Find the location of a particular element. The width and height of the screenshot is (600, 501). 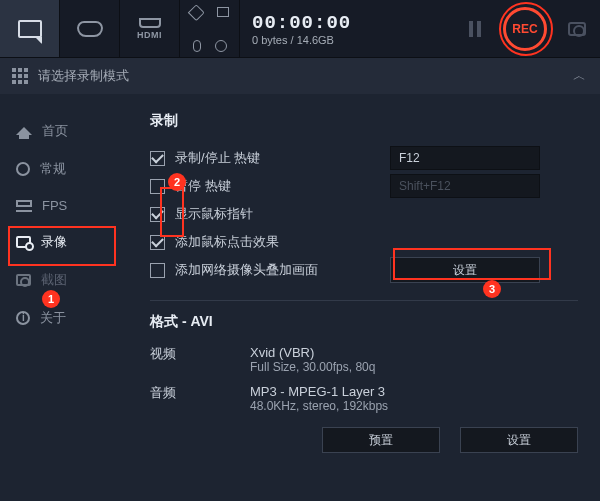

value-video-codec: Xvid (VBR) is located at coordinates (312, 352).